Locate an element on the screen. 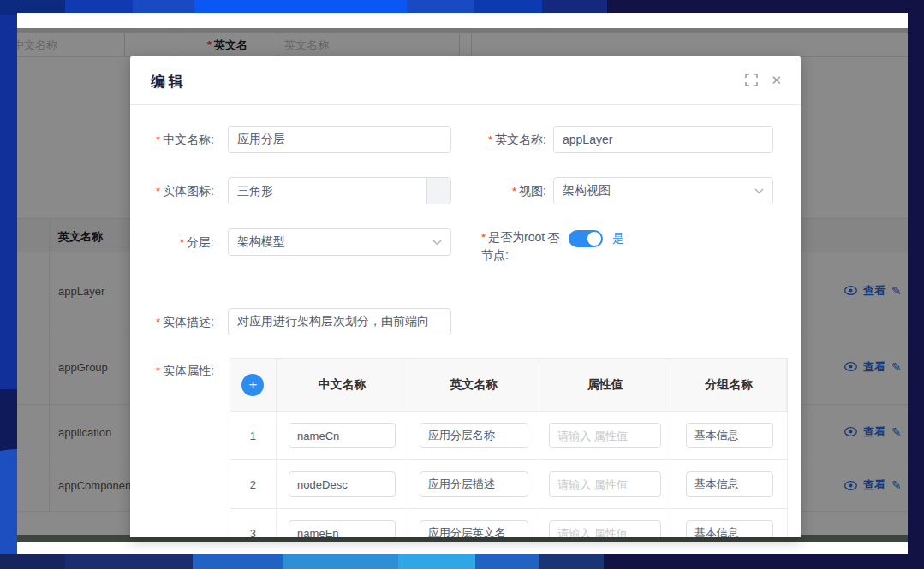 The image size is (924, 569). column-header-cn: 中文名称 is located at coordinates (343, 385).